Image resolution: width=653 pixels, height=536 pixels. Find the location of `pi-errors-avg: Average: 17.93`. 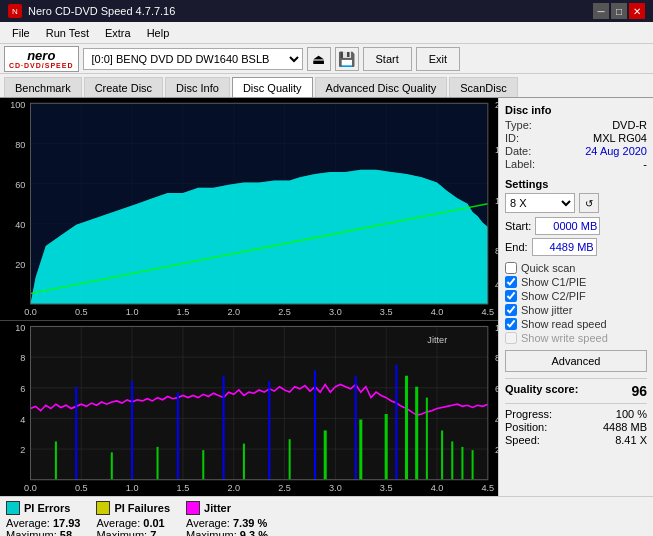

pi-errors-avg: Average: 17.93 is located at coordinates (43, 523).